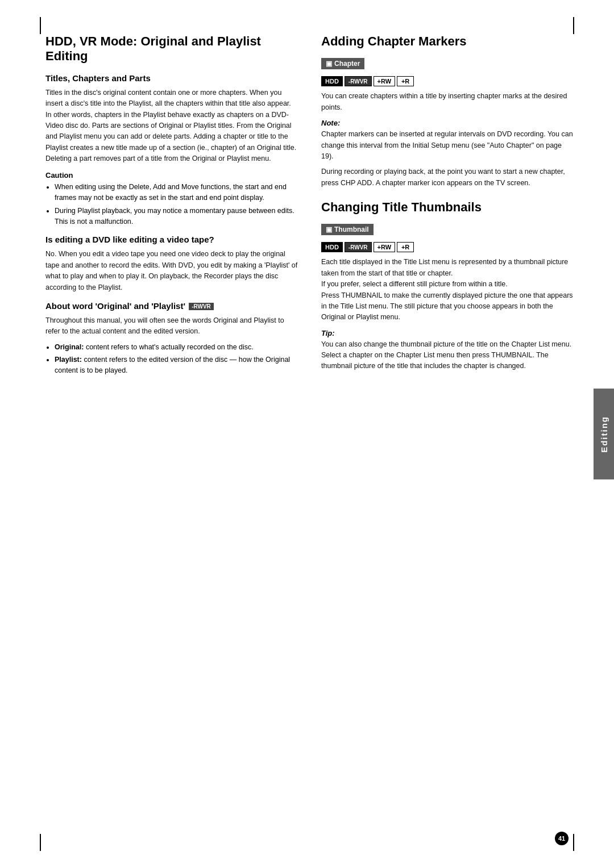  Describe the element at coordinates (201, 307) in the screenshot. I see `original-playlist-badge: -RWVR` at that location.